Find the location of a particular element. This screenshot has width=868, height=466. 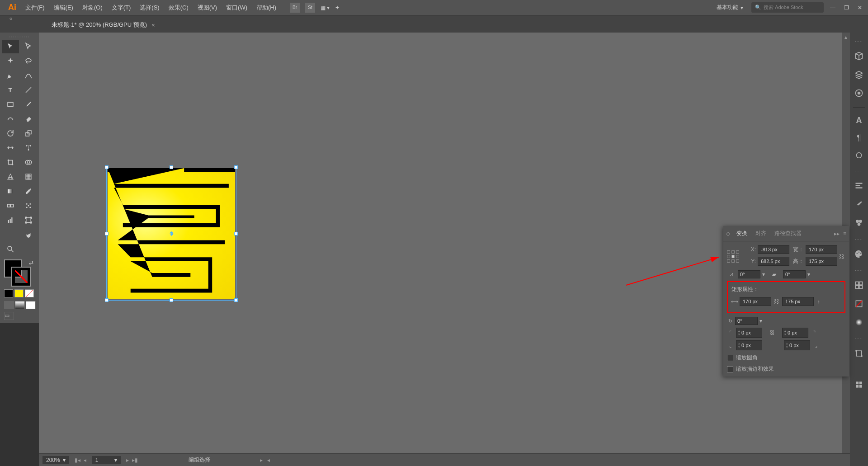

type-tool: T is located at coordinates (10, 90).